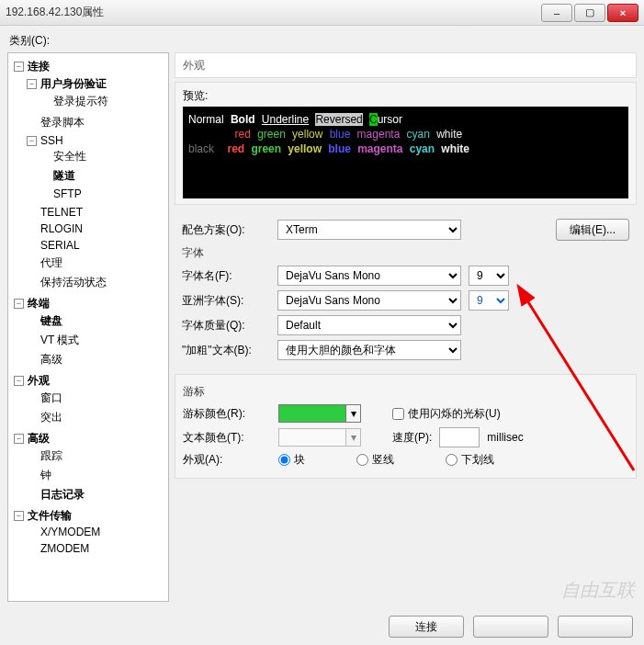 This screenshot has height=645, width=644. Describe the element at coordinates (39, 66) in the screenshot. I see `tree-connection: 连接` at that location.